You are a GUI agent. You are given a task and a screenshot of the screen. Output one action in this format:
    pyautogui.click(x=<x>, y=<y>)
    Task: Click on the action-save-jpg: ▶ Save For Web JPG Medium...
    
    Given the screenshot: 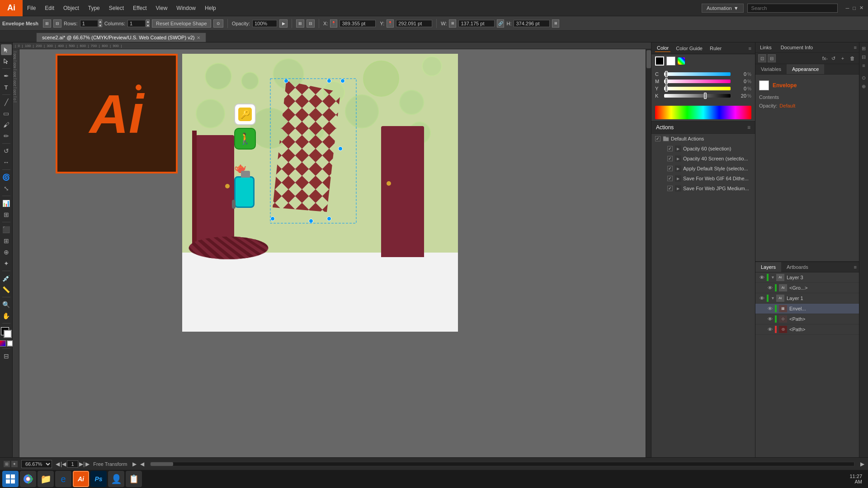 What is the action you would take?
    pyautogui.click(x=703, y=188)
    